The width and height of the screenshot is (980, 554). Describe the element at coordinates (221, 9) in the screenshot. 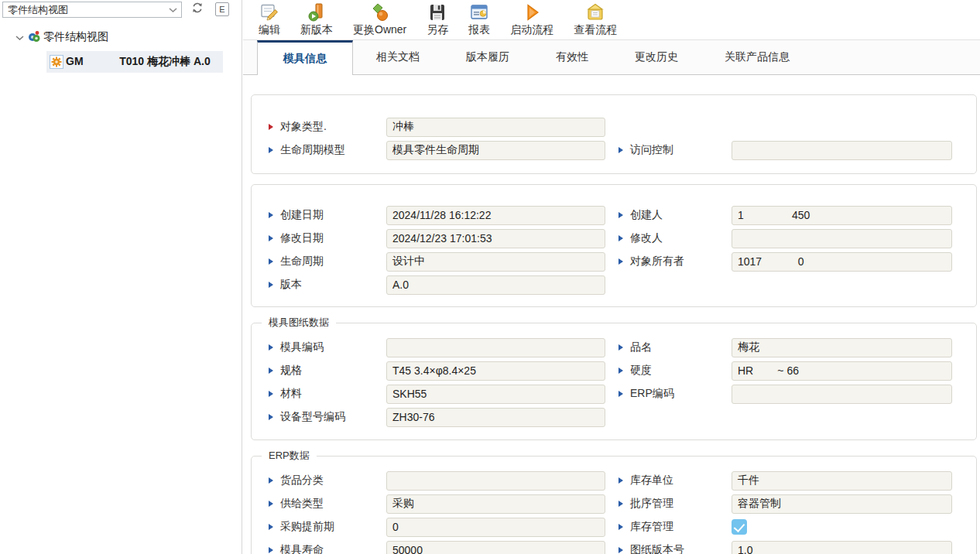

I see `e-button-label: E` at that location.